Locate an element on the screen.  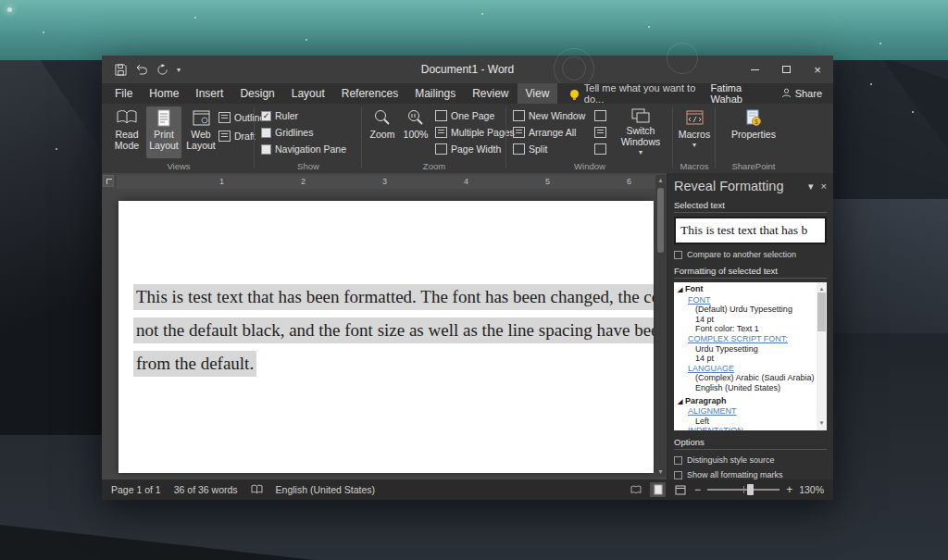
share-button: Share is located at coordinates (802, 94).